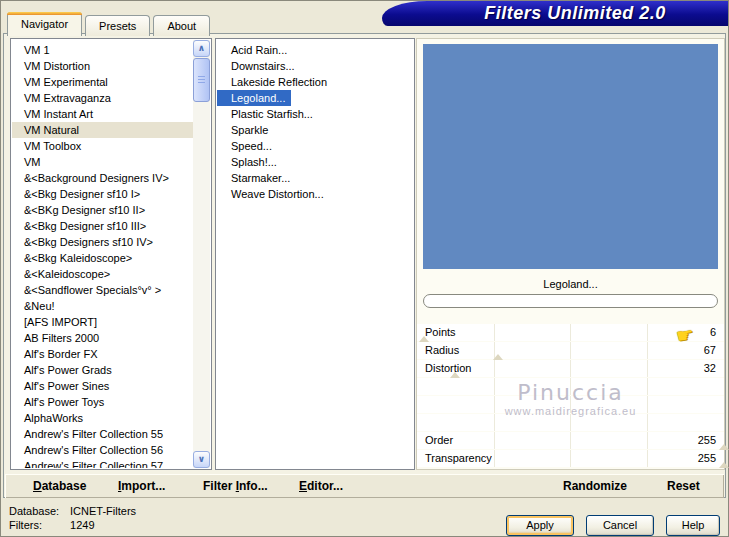 This screenshot has height=537, width=729. What do you see at coordinates (38, 511) in the screenshot?
I see `status-database-label: Database:` at bounding box center [38, 511].